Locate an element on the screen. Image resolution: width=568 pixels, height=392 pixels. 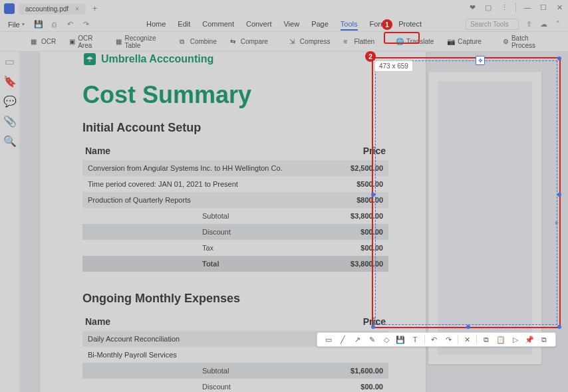
highlighter-tool-icon: ◇ is located at coordinates (386, 340).